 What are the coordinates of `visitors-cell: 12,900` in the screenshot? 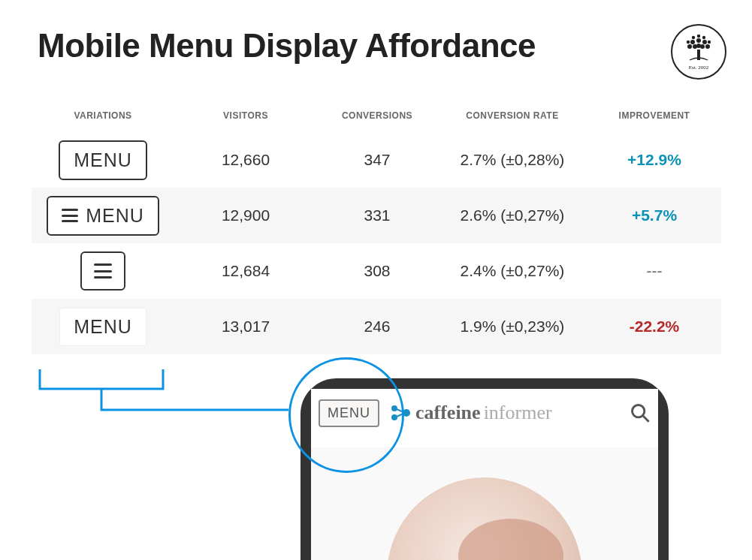 It's located at (246, 215).